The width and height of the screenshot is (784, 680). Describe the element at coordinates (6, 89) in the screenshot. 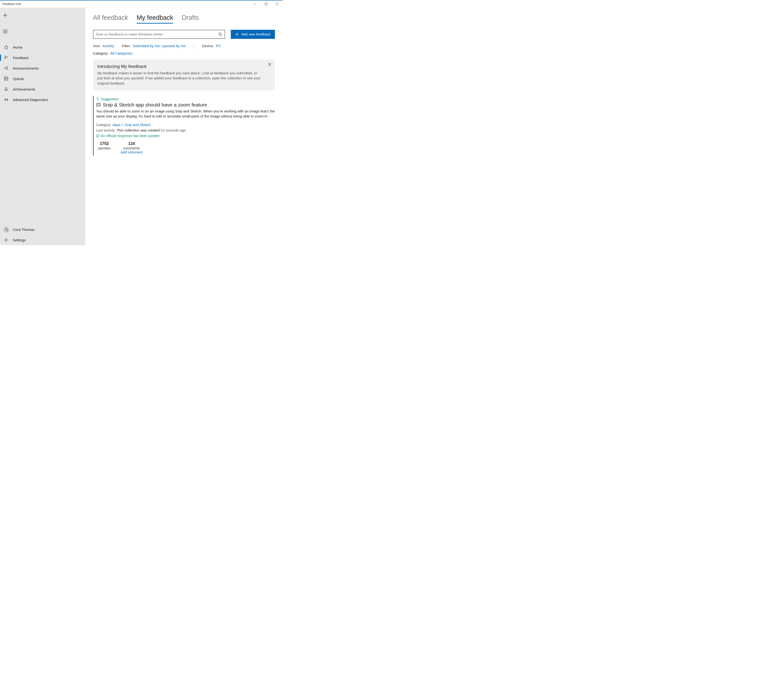

I see `ribbon-icon` at that location.